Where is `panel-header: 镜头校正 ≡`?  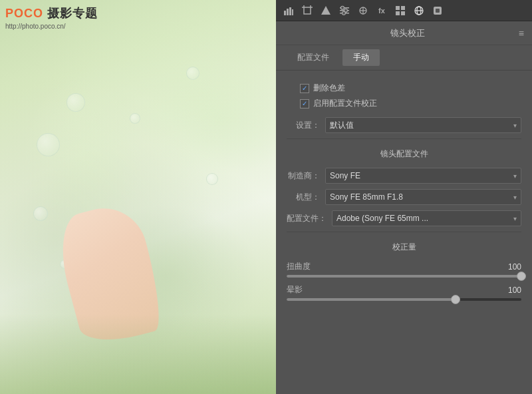
panel-header: 镜头校正 ≡ is located at coordinates (404, 33).